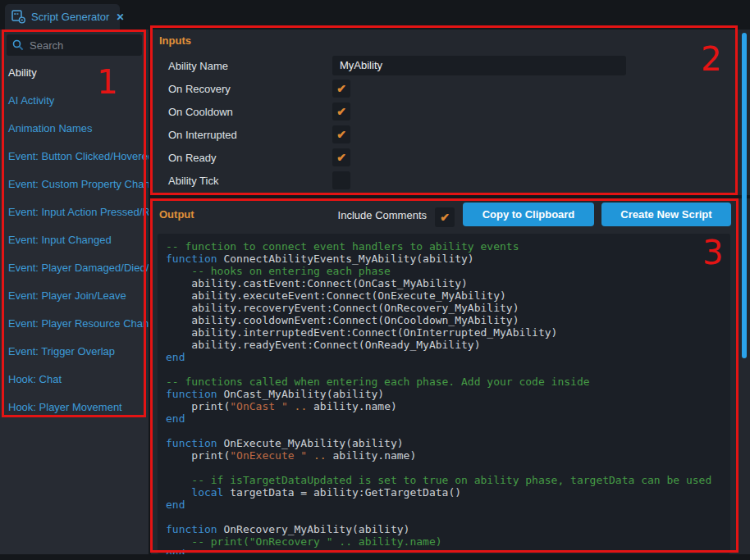  What do you see at coordinates (74, 101) in the screenshot?
I see `sidebar-item: AI Activity` at bounding box center [74, 101].